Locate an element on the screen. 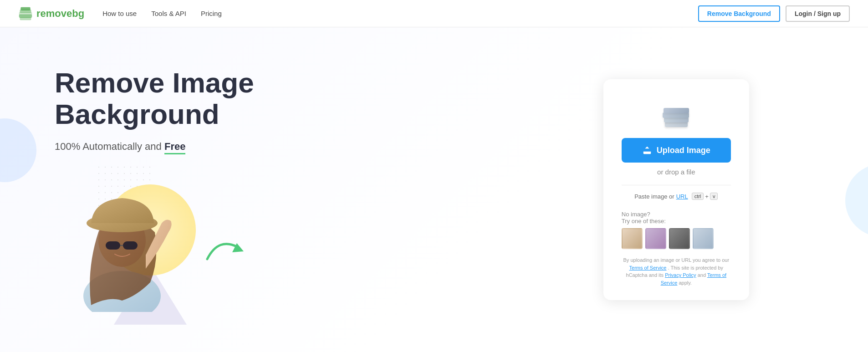 The image size is (868, 352). nav-how-to-use: How to use is located at coordinates (119, 14).